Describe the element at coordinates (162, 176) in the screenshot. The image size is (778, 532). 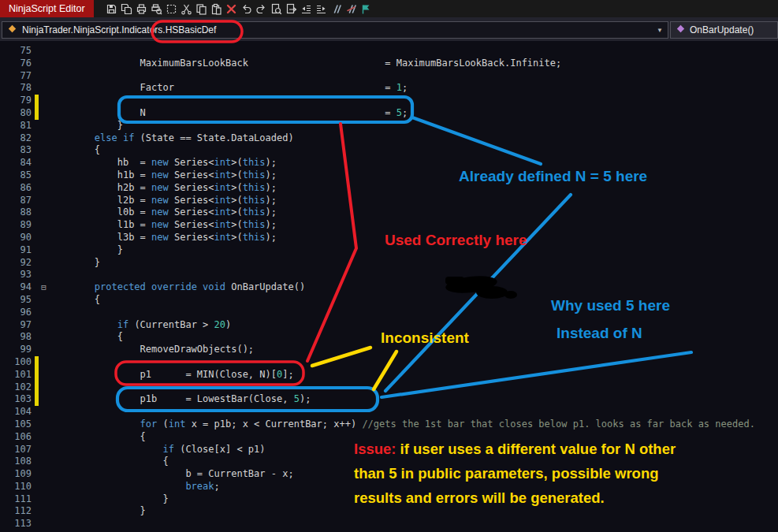
I see `code-line: h1b = new Series<int>(this);` at that location.